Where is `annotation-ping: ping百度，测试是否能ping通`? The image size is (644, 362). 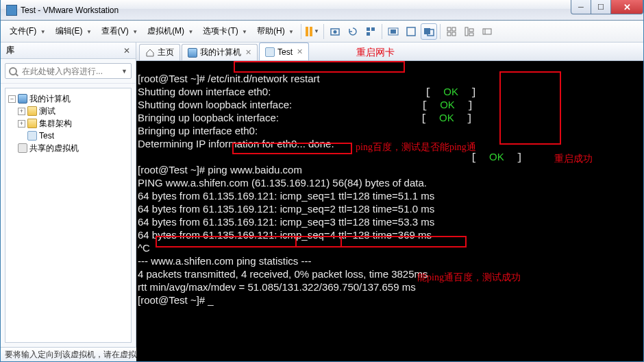 annotation-ping: ping百度，测试是否能ping通 is located at coordinates (416, 147).